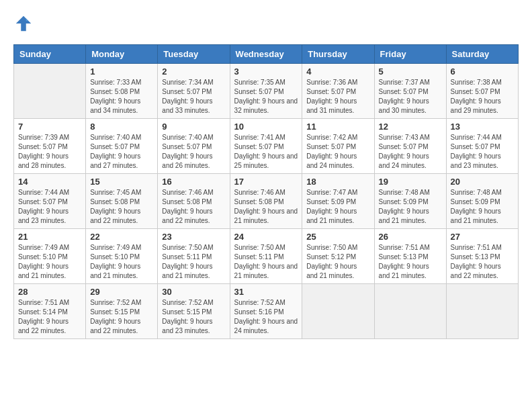 Image resolution: width=532 pixels, height=411 pixels. I want to click on day-number: 10, so click(266, 126).